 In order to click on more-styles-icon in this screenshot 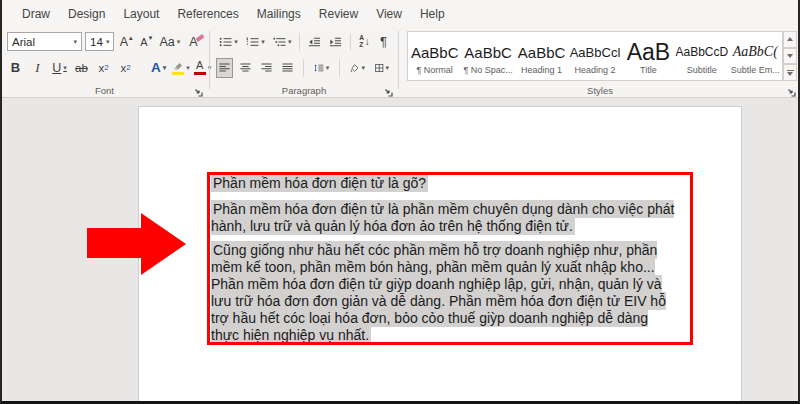, I will do `click(790, 73)`.